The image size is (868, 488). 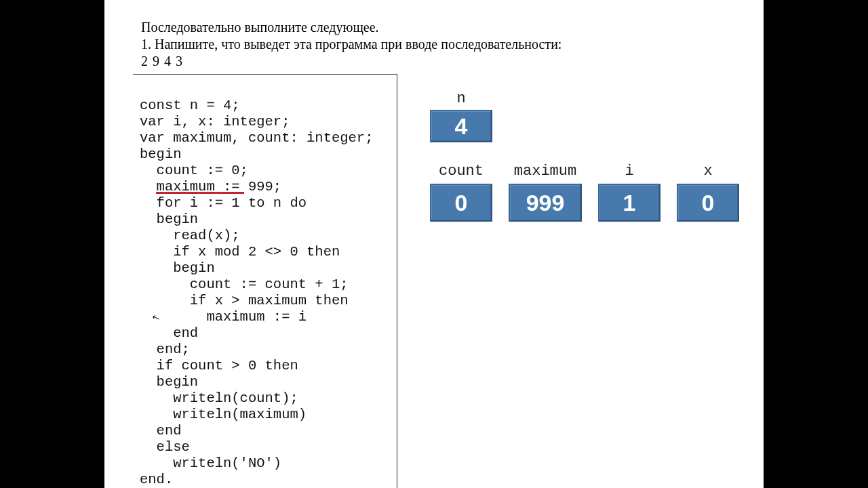 I want to click on code-line: end;, so click(x=165, y=350).